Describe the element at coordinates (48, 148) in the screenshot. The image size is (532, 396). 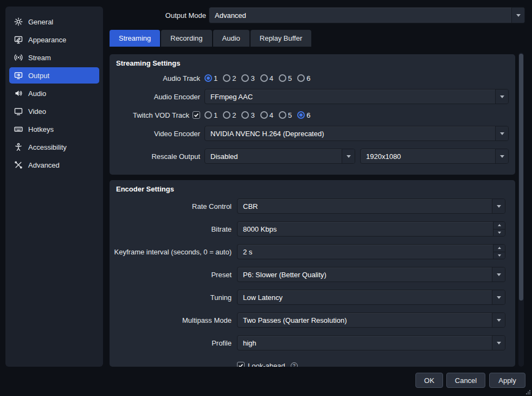
I see `sidebar-item-label: Accessibility` at that location.